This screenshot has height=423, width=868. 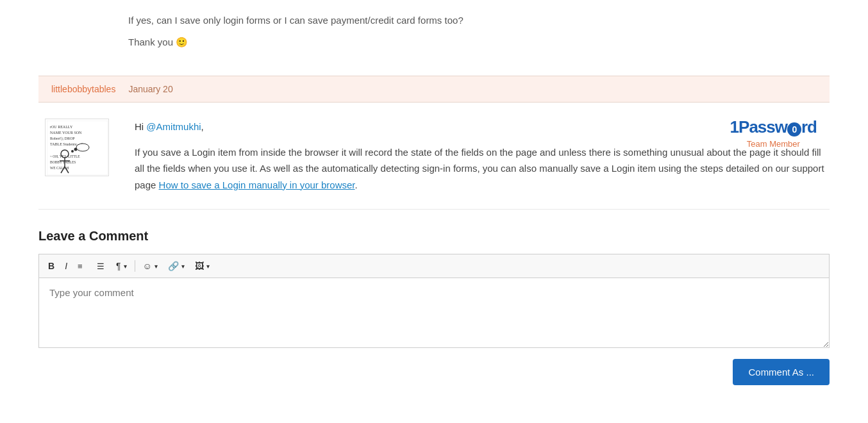 What do you see at coordinates (83, 89) in the screenshot?
I see `section-username: littlebobbytables` at bounding box center [83, 89].